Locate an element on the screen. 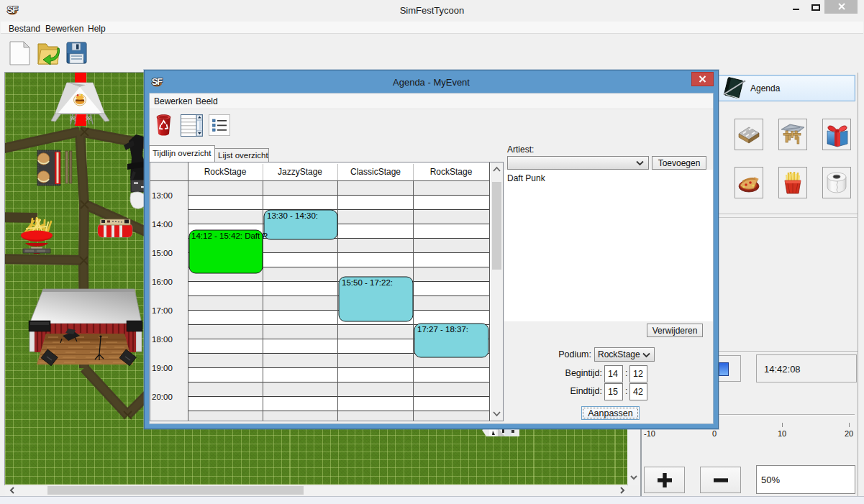  svg-text: 16:00 is located at coordinates (163, 282).